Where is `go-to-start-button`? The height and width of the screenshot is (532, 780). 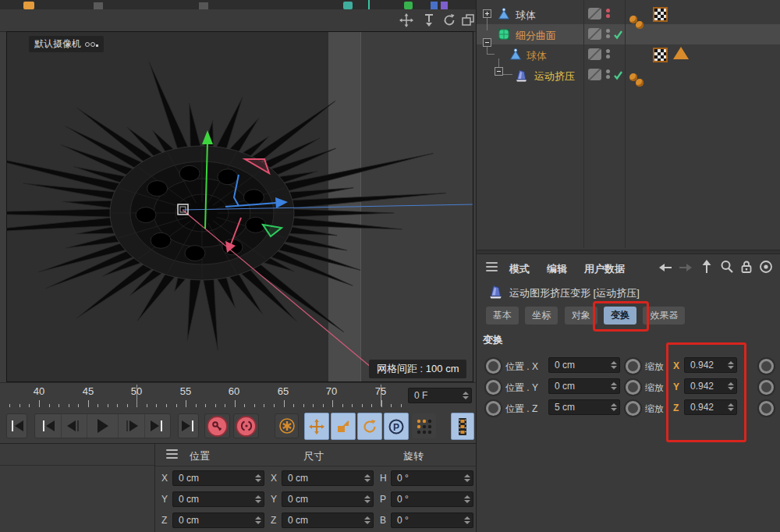 go-to-start-button is located at coordinates (17, 426).